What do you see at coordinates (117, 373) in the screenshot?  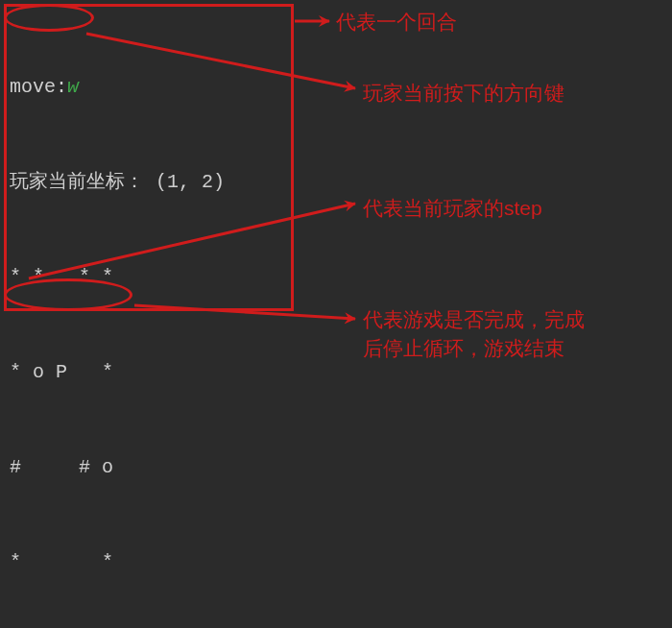 I see `grid-1-row-1: * o P *` at bounding box center [117, 373].